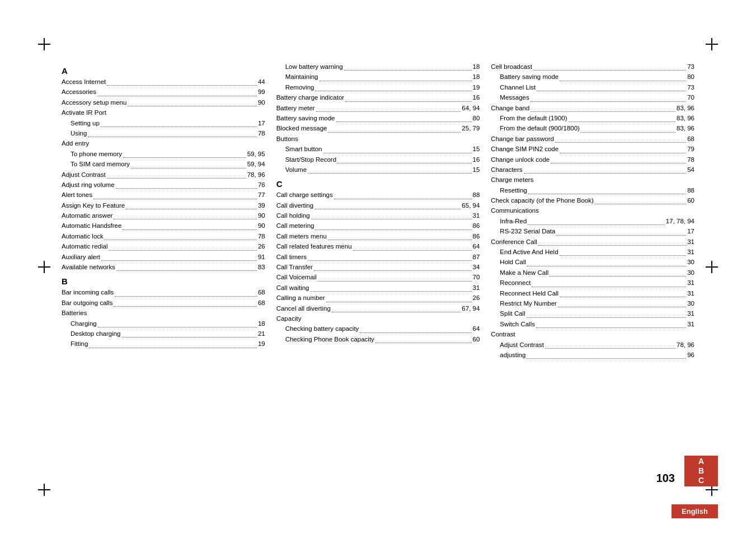 This screenshot has width=756, height=534. I want to click on entry-page: 83, so click(262, 267).